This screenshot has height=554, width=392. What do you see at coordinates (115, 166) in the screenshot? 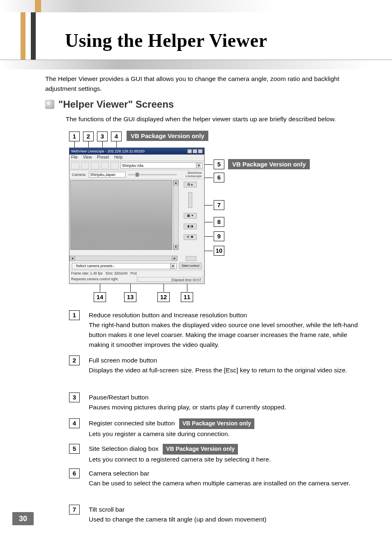
I see `register-site-button` at bounding box center [115, 166].